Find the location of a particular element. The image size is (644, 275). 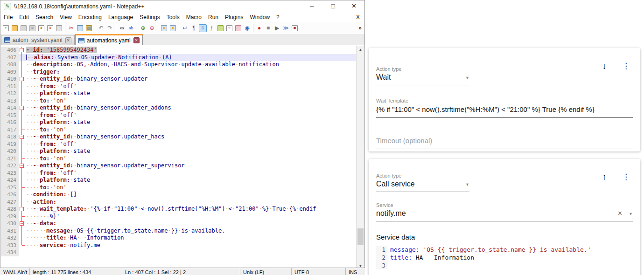

folder-as-workspace-icon is located at coordinates (238, 28).